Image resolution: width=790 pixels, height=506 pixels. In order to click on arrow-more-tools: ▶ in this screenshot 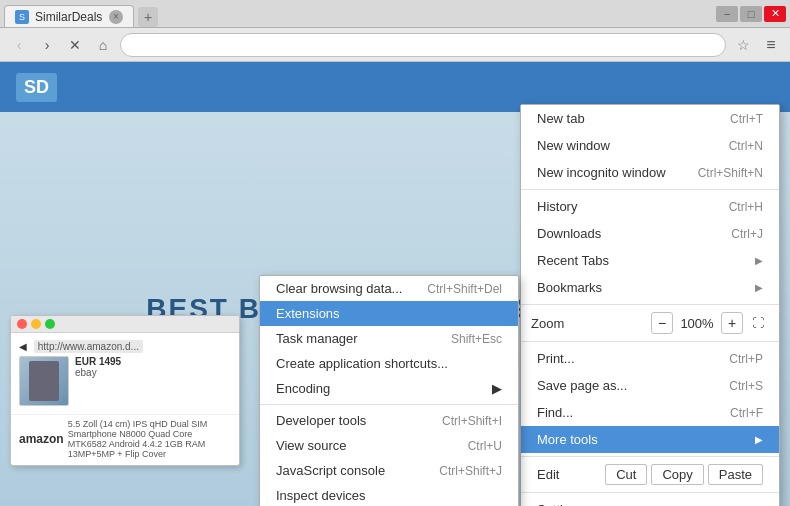, I will do `click(759, 440)`.